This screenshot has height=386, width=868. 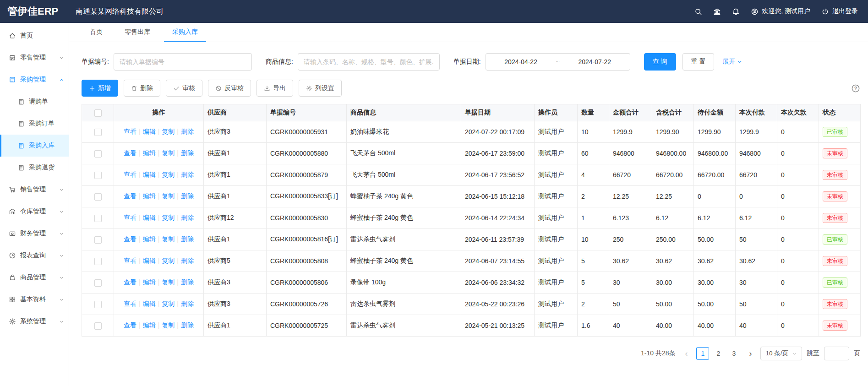 I want to click on search-button, so click(x=698, y=12).